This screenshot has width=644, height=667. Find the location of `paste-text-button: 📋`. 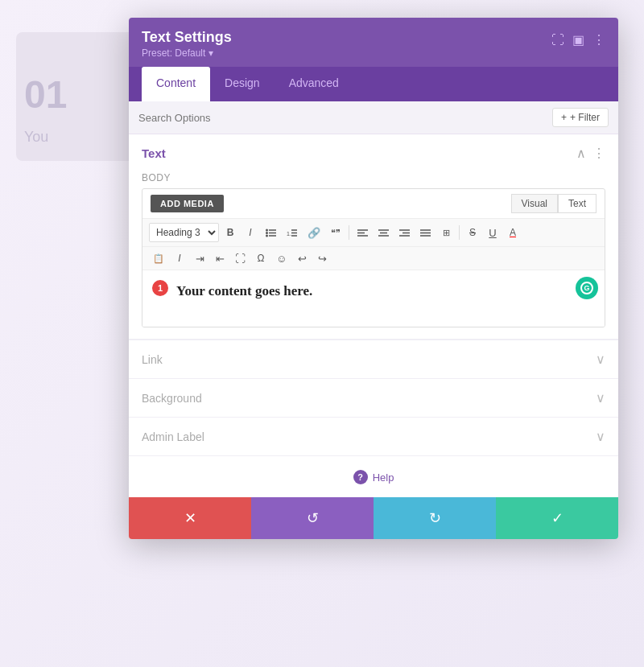

paste-text-button: 📋 is located at coordinates (159, 258).